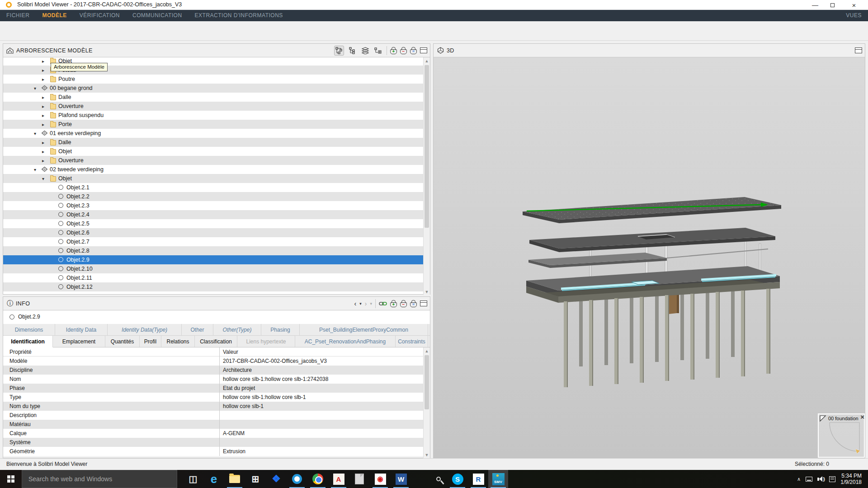 Image resolution: width=868 pixels, height=488 pixels. What do you see at coordinates (157, 15) in the screenshot?
I see `menu-communication: COMMUNICATION` at bounding box center [157, 15].